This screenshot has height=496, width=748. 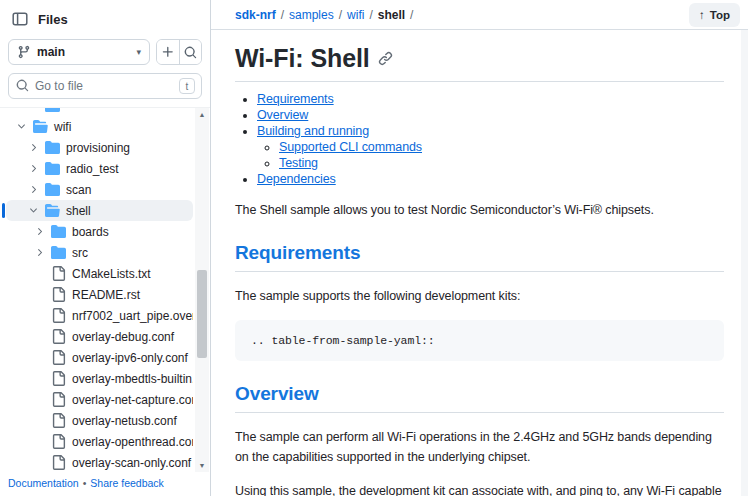 I want to click on scrollbar-thumb, so click(x=202, y=314).